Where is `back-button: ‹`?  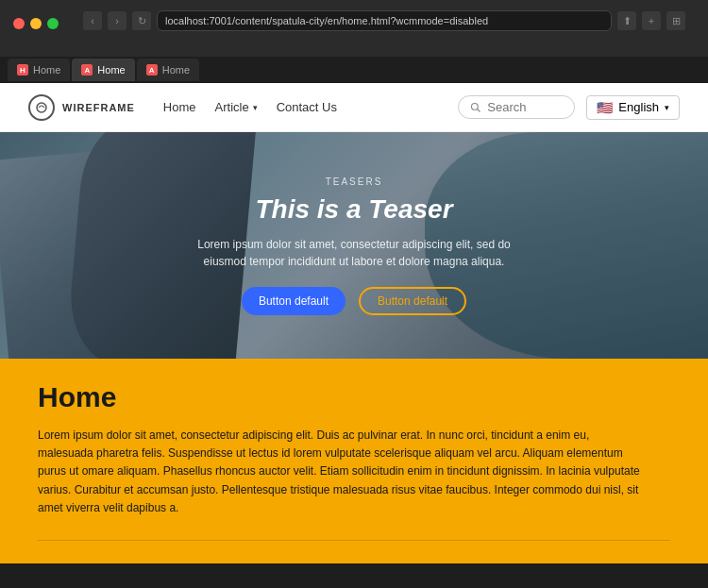 back-button: ‹ is located at coordinates (93, 21).